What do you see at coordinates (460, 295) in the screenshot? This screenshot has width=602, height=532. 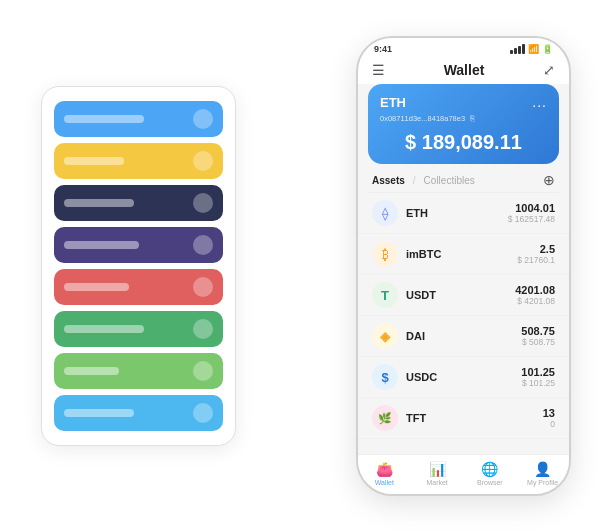 I see `usdt-name: USDT` at bounding box center [460, 295].